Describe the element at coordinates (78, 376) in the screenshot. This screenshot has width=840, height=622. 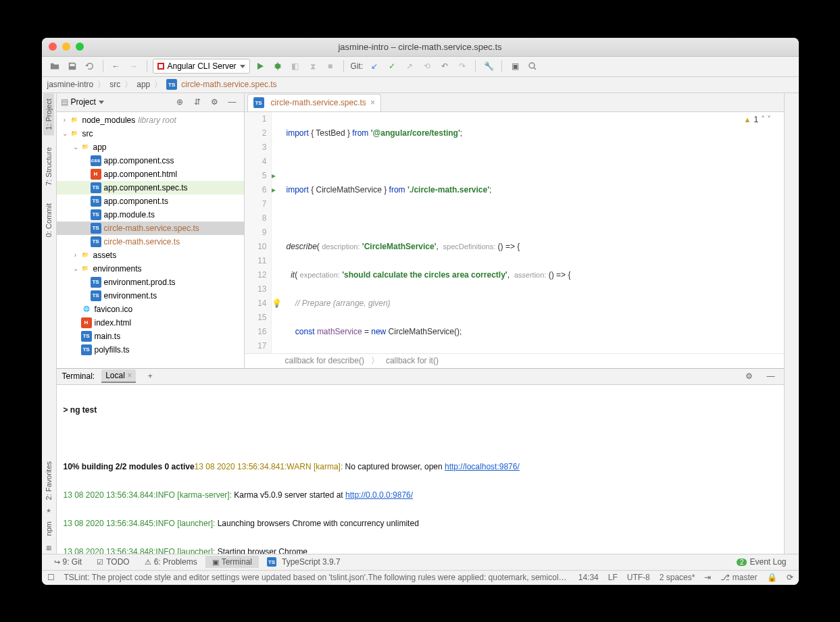
I see `terminal-label: Terminal:` at that location.